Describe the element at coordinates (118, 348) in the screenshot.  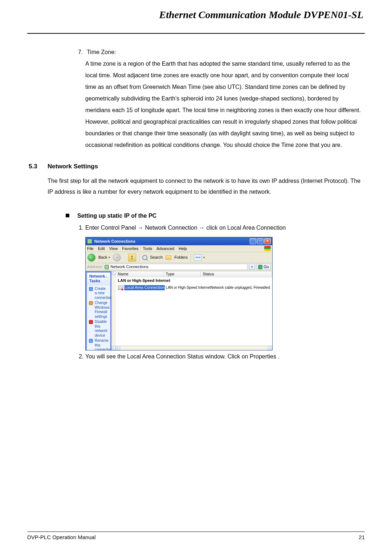
I see `scroll-left-icon: ‹` at that location.